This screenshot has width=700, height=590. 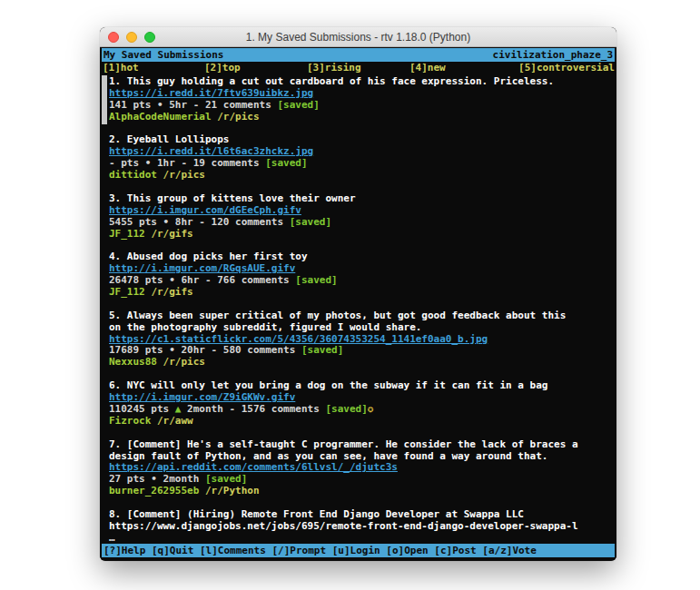 I want to click on submission-item: 2. Eyeball Lollipopshttps://i.redd.it/l6…, so click(x=361, y=158).